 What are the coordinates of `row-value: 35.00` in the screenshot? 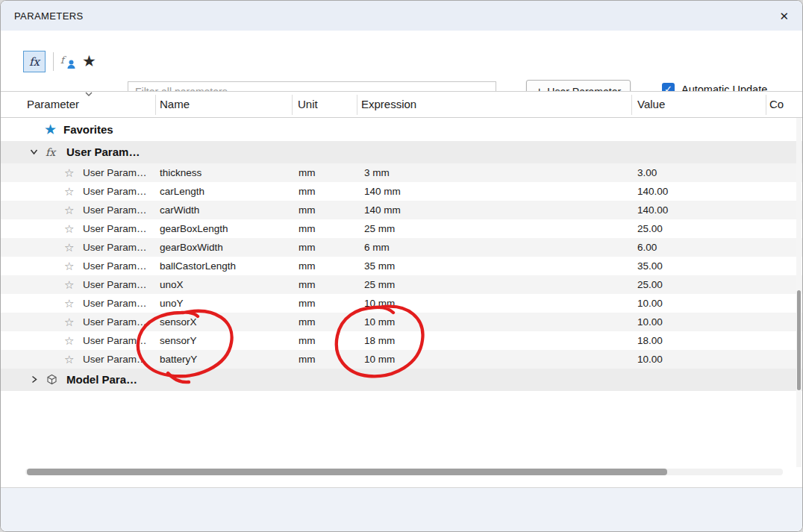 It's located at (650, 266).